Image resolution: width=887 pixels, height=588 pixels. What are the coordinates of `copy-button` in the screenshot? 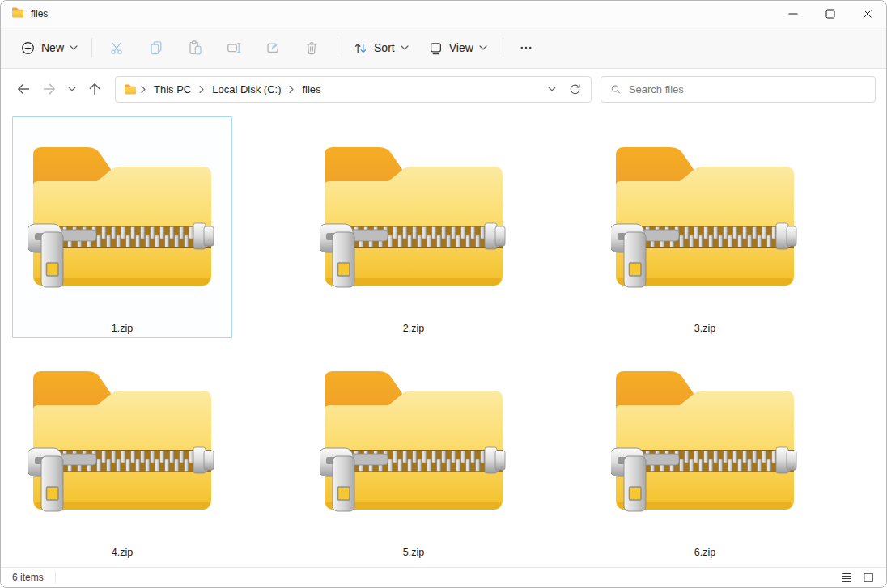 It's located at (156, 48).